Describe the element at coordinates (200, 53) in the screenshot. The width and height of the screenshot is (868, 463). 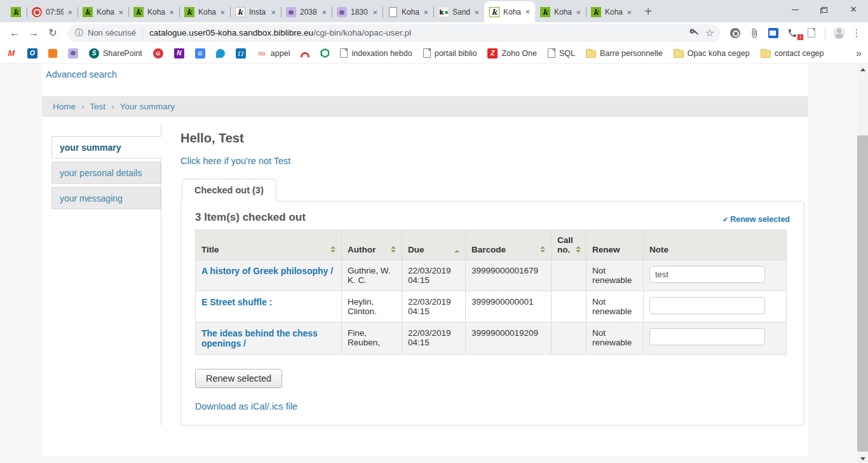
I see `bookmark-translate` at that location.